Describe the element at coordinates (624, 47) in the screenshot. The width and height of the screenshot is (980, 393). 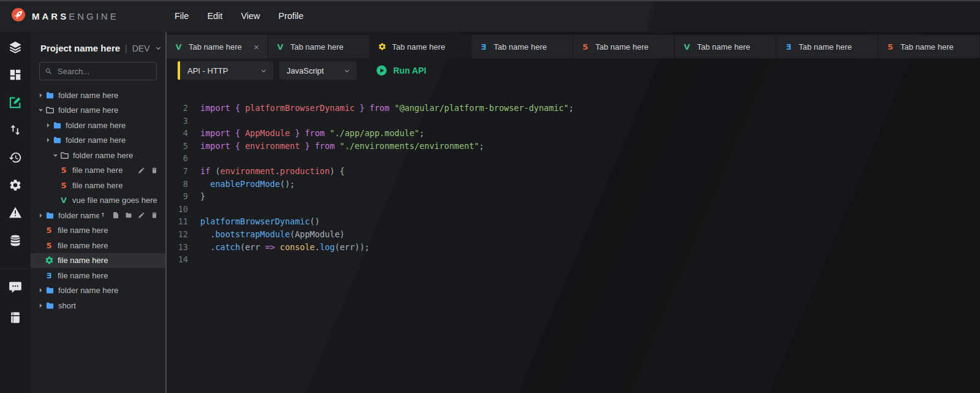
I see `tab-5: 5Tab name here` at that location.